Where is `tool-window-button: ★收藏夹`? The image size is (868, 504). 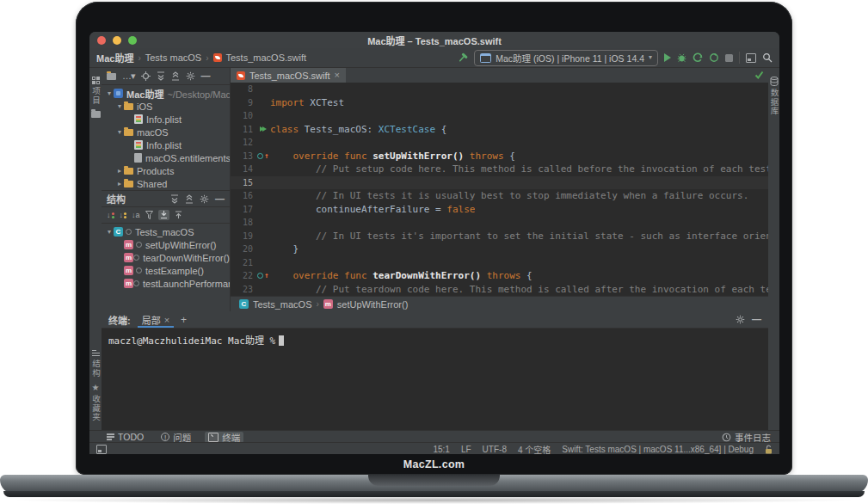
tool-window-button: ★收藏夹 is located at coordinates (95, 403).